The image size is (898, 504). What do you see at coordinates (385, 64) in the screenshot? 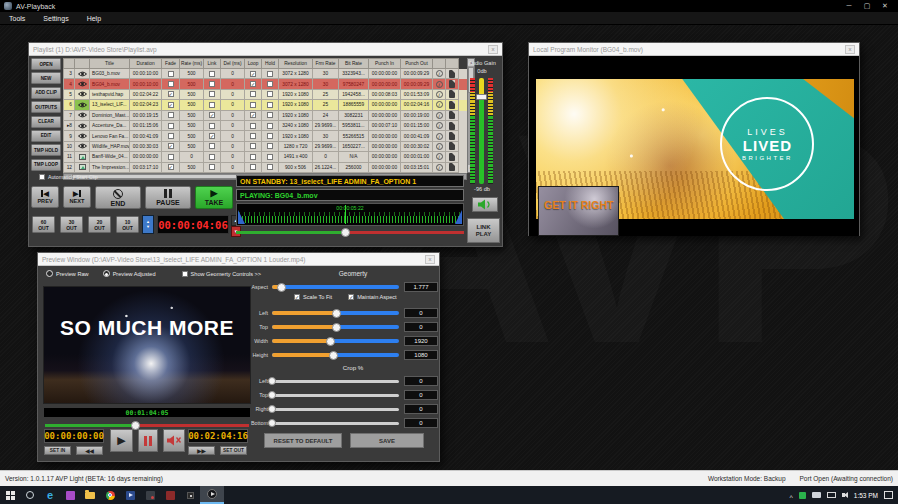
I see `column-header: Punch In` at bounding box center [385, 64].